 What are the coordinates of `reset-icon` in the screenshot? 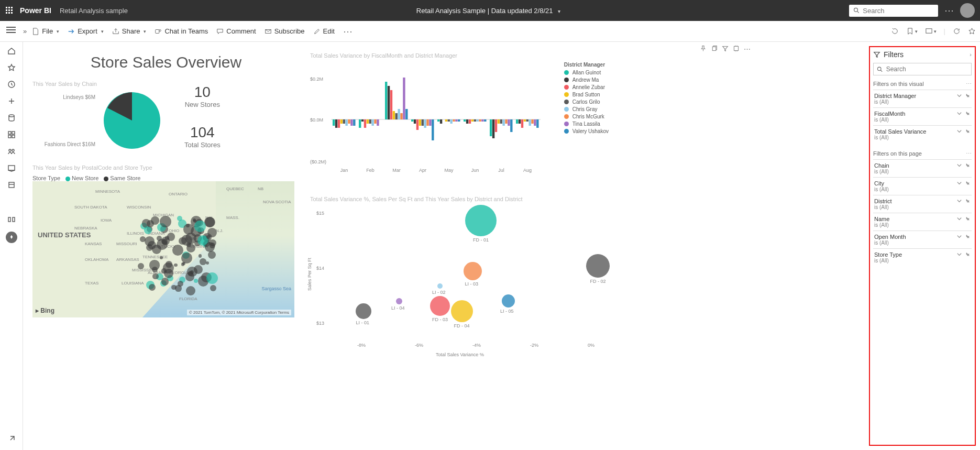 It's located at (895, 31).